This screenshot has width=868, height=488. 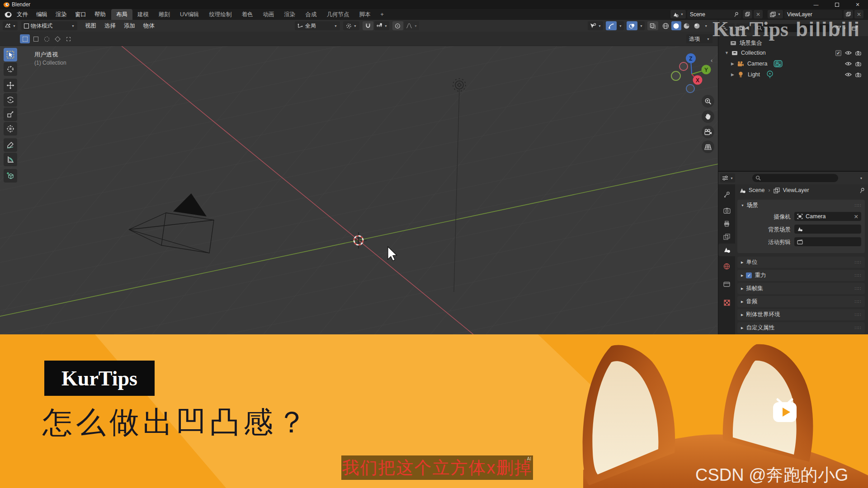 I want to click on outliner-row-light: ▶ Light, so click(x=798, y=75).